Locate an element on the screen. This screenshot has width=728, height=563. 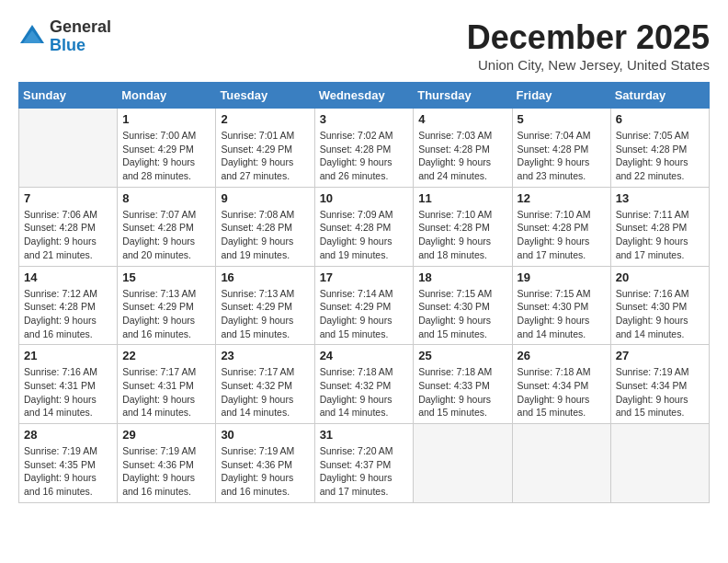
logo-general: General is located at coordinates (81, 28).